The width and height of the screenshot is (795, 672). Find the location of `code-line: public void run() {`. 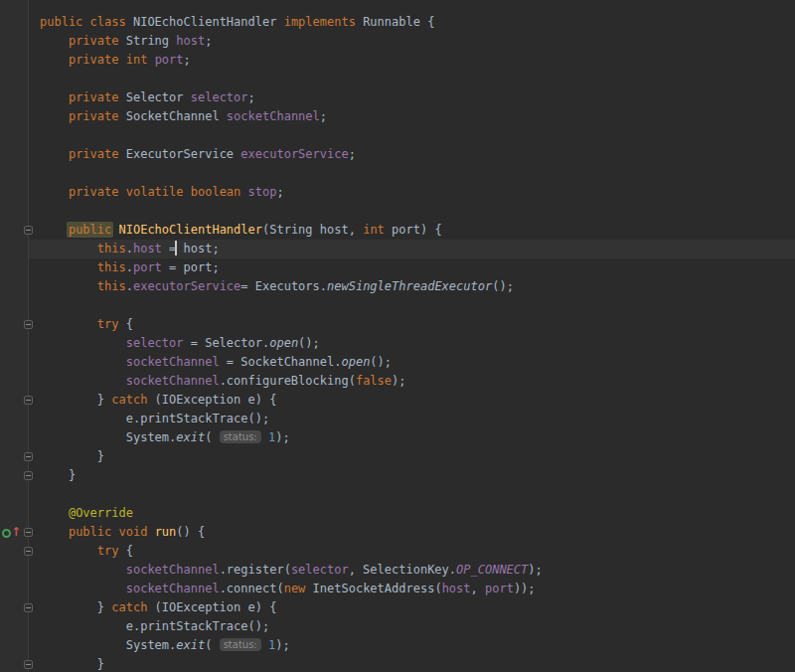

code-line: public void run() { is located at coordinates (398, 533).